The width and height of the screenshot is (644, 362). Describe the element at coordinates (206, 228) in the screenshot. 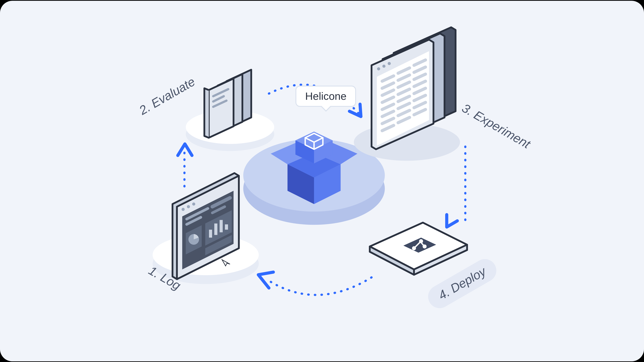

I see `log-node` at that location.